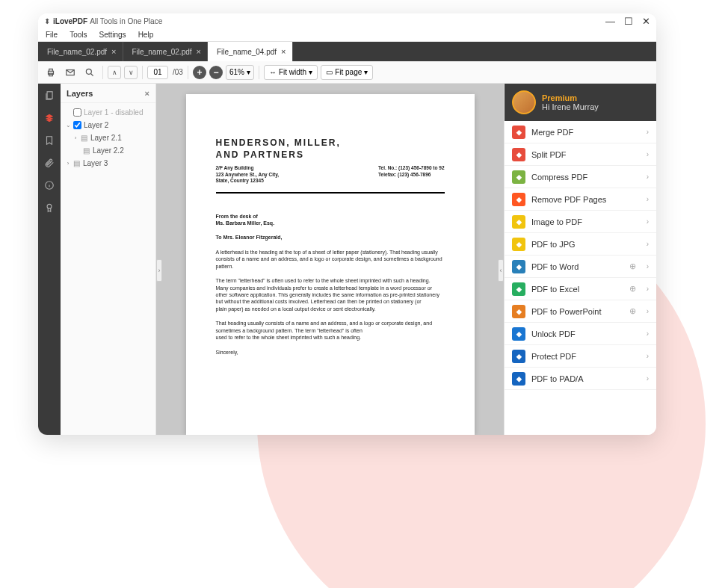 This screenshot has height=588, width=728. What do you see at coordinates (49, 163) in the screenshot?
I see `attachment-icon` at bounding box center [49, 163].